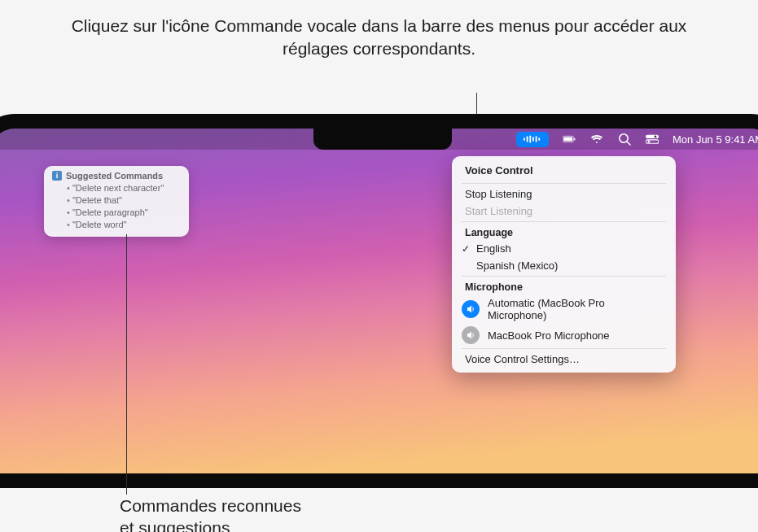  Describe the element at coordinates (532, 140) in the screenshot. I see `voice-control-menubar-icon` at that location.